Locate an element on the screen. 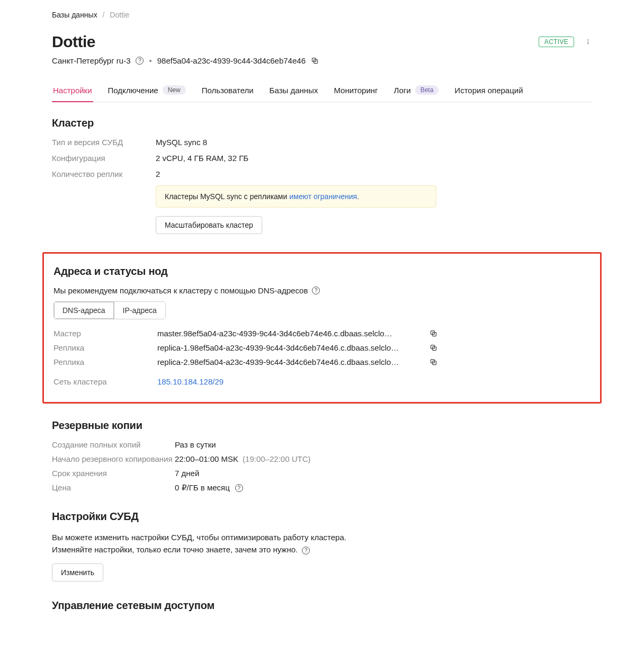 Image resolution: width=644 pixels, height=662 pixels. cluster-network-label: Сеть кластера is located at coordinates (105, 381).